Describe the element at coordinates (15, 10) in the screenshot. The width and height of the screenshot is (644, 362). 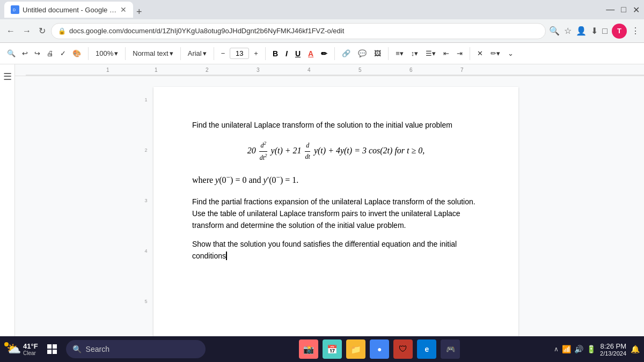
I see `tab-favicon: D` at that location.